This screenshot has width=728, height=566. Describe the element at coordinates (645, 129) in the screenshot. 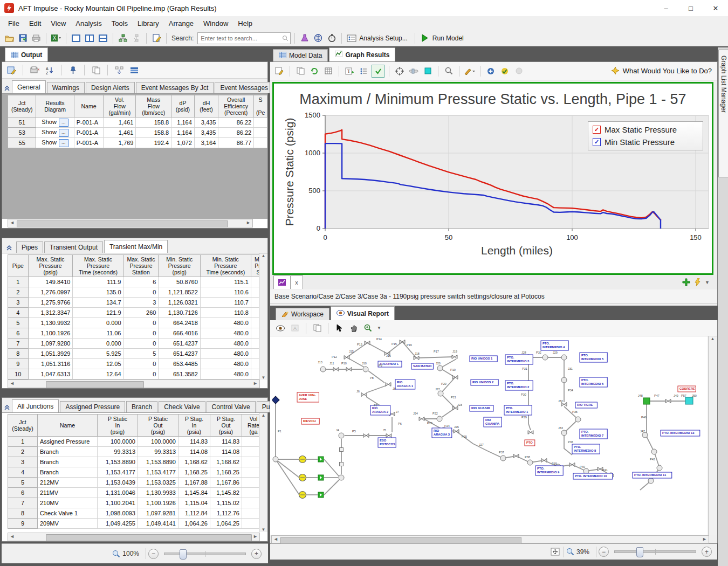

I see `legend-entry: ✓Max Static Pressure` at that location.